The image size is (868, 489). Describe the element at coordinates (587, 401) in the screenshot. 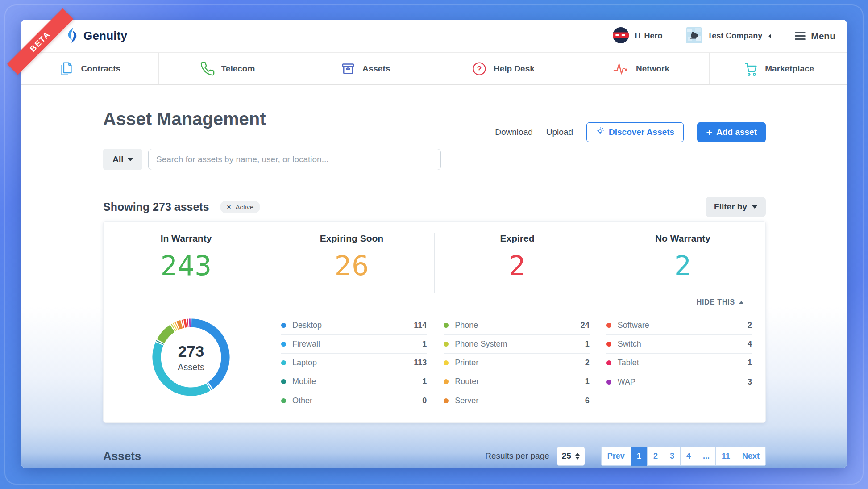

I see `legend-item-value: 6` at that location.